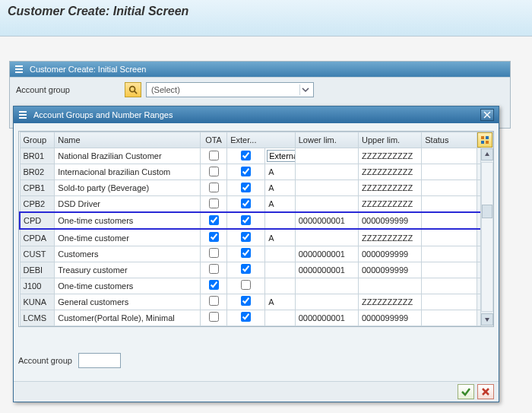  I want to click on cell-group: CPB1, so click(37, 189).